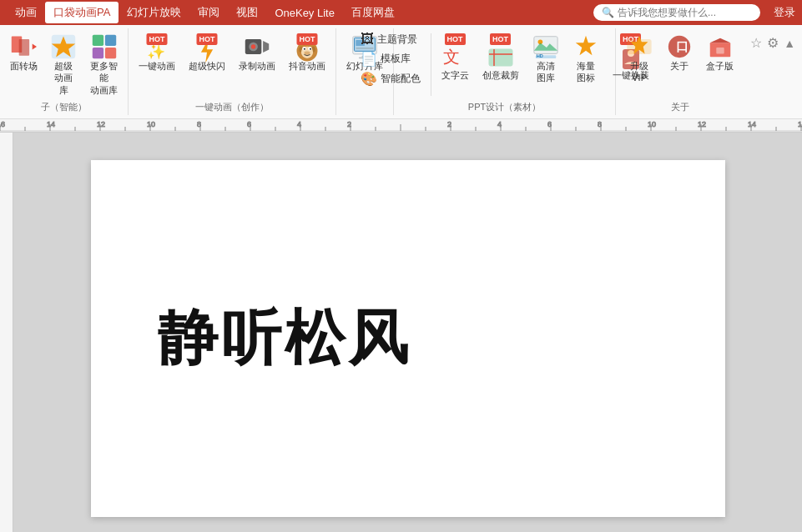  What do you see at coordinates (505, 65) in the screenshot?
I see `ribbon-group-pptdesign-content: 🖼 主题背景 📄 模板库 🎨 智能配色 HOT 文` at bounding box center [505, 65].